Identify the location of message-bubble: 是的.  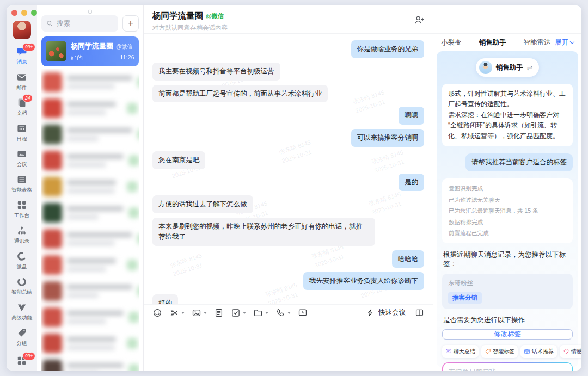
(412, 183).